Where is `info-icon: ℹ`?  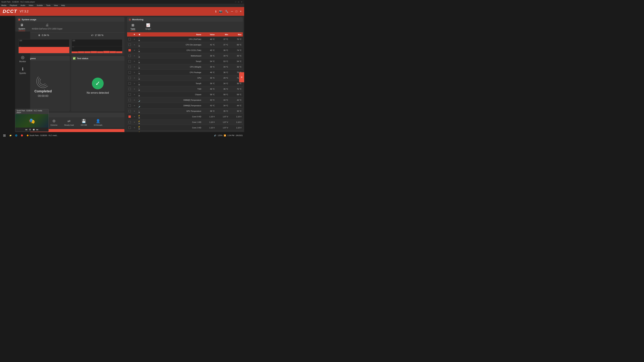
info-icon: ℹ is located at coordinates (216, 11).